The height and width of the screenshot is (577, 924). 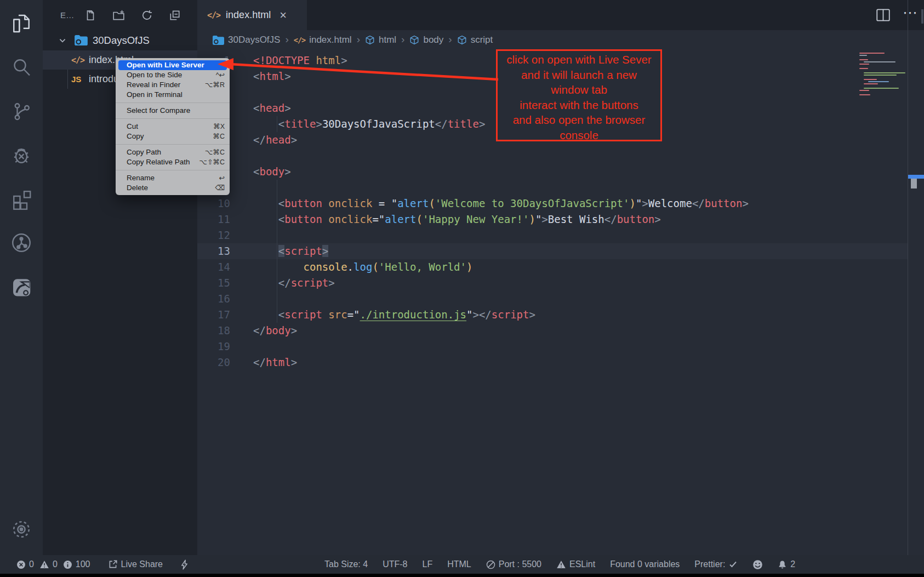 What do you see at coordinates (118, 15) in the screenshot?
I see `new-folder-icon` at bounding box center [118, 15].